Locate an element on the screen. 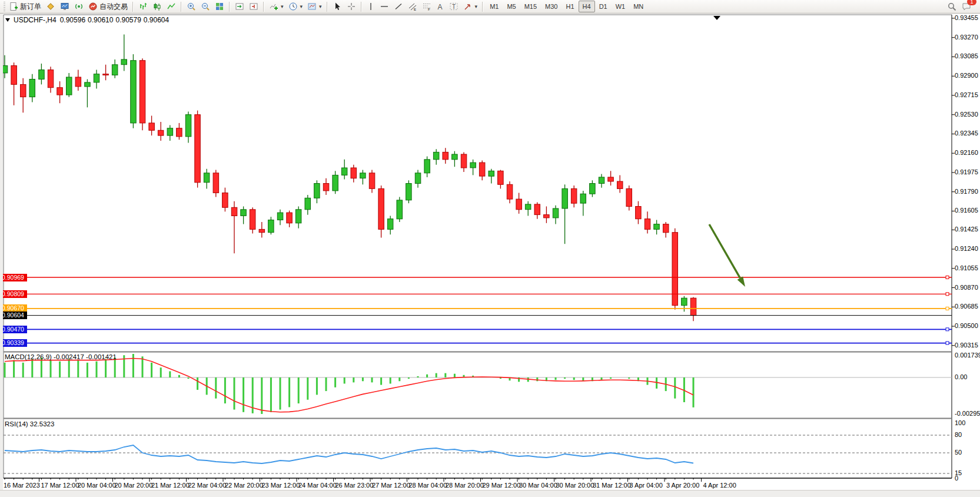 The image size is (980, 497). search-button is located at coordinates (952, 6).